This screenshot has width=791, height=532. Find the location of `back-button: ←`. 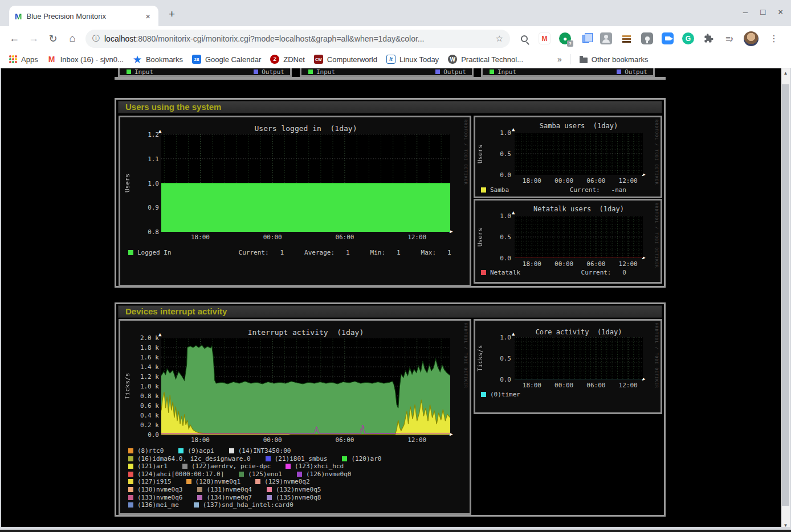

back-button: ← is located at coordinates (14, 39).